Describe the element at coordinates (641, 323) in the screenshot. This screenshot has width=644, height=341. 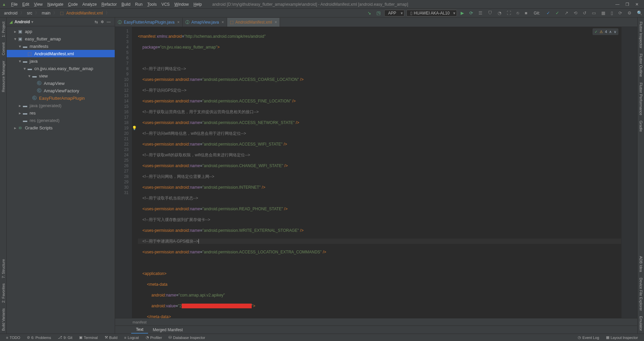
I see `emulator-button: Emulator` at that location.